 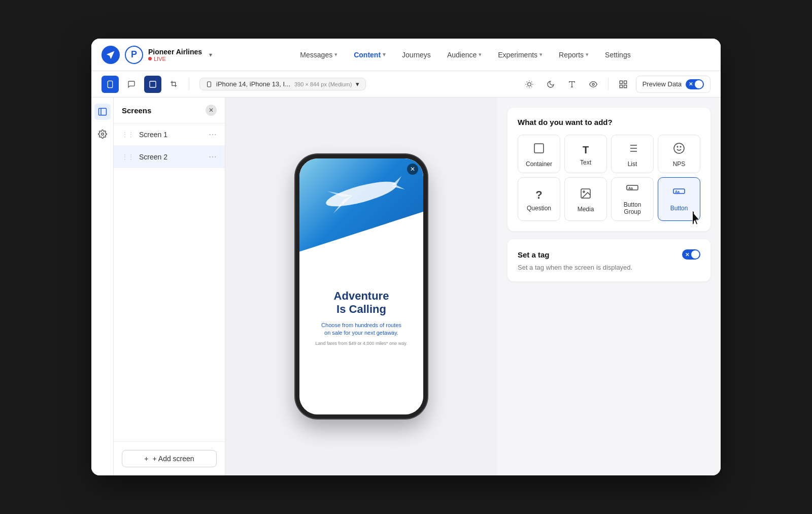 What do you see at coordinates (131, 84) in the screenshot?
I see `chat-view-button` at bounding box center [131, 84].